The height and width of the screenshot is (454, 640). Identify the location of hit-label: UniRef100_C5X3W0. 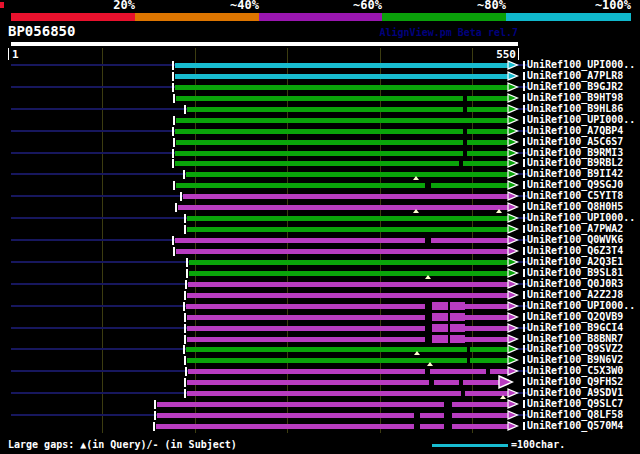
(575, 371).